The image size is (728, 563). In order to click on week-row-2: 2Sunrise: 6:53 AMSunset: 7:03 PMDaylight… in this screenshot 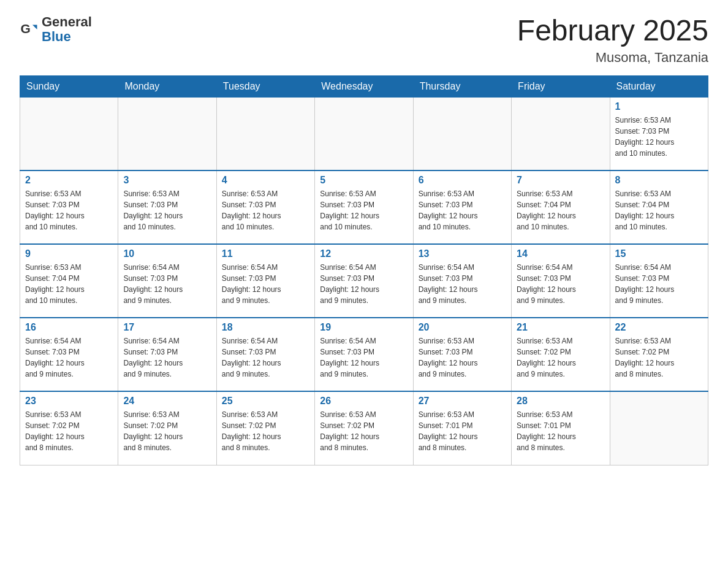, I will do `click(364, 207)`.